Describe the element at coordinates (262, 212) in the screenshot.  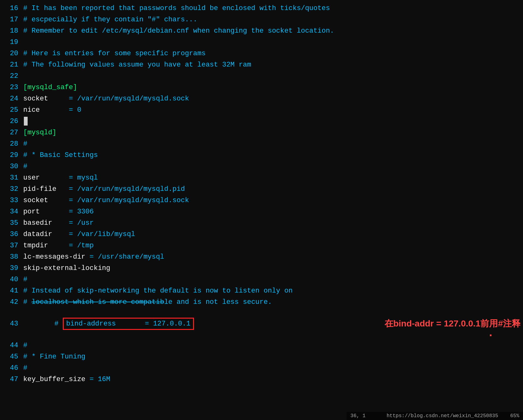
I see `code-line-34: 34 port = 3306` at that location.